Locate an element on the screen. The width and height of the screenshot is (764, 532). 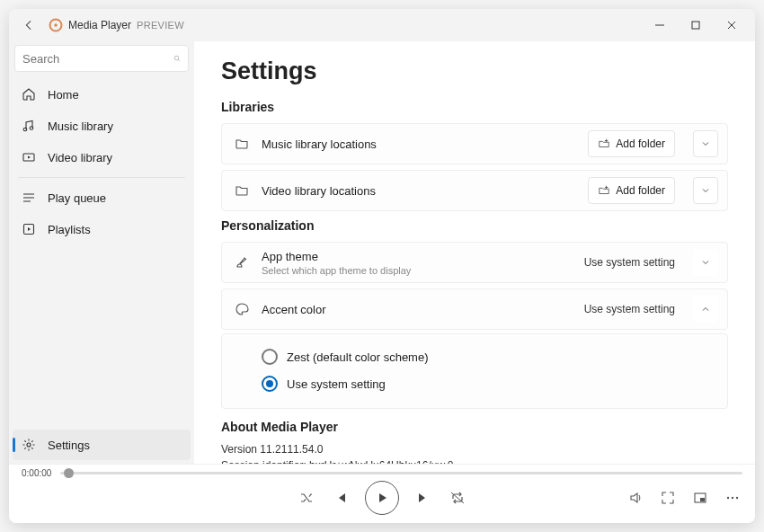
preview-badge: PREVIEW is located at coordinates (160, 25).